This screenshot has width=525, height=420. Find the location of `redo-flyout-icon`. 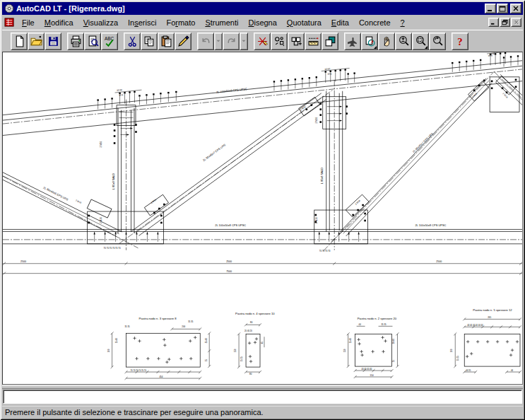

redo-flyout-icon is located at coordinates (244, 41).